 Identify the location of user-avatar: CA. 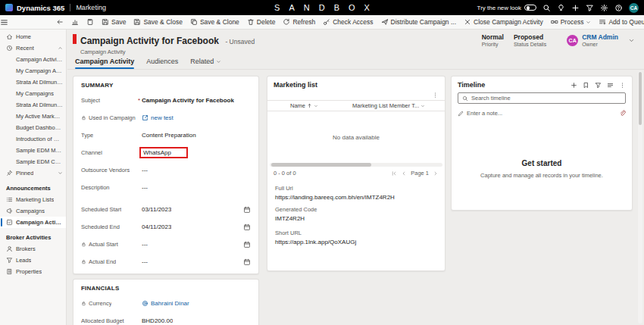
(633, 8).